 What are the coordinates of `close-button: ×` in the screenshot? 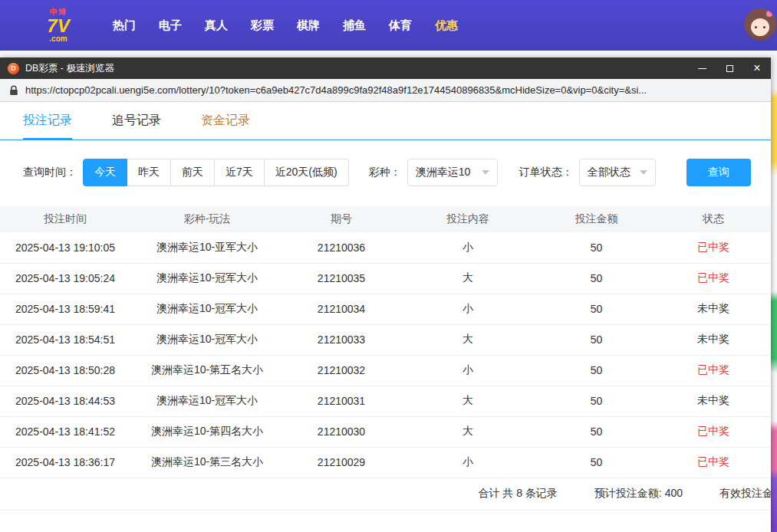 It's located at (757, 68).